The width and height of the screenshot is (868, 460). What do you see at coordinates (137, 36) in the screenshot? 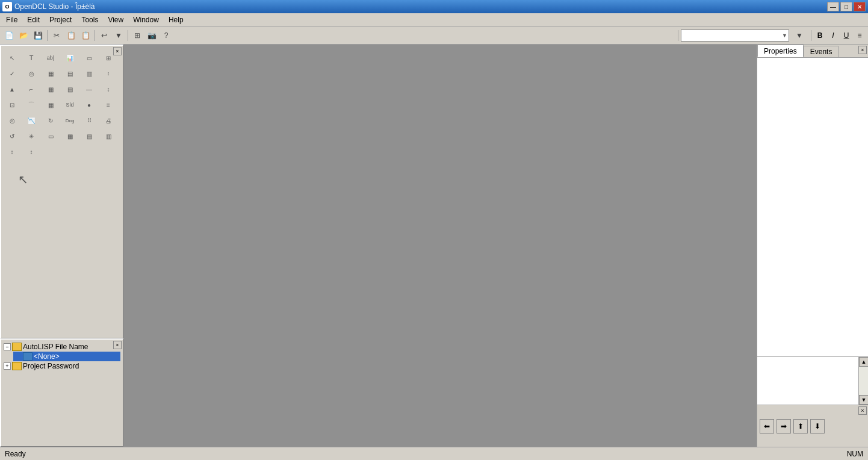
I see `view1-button: ⊞` at bounding box center [137, 36].